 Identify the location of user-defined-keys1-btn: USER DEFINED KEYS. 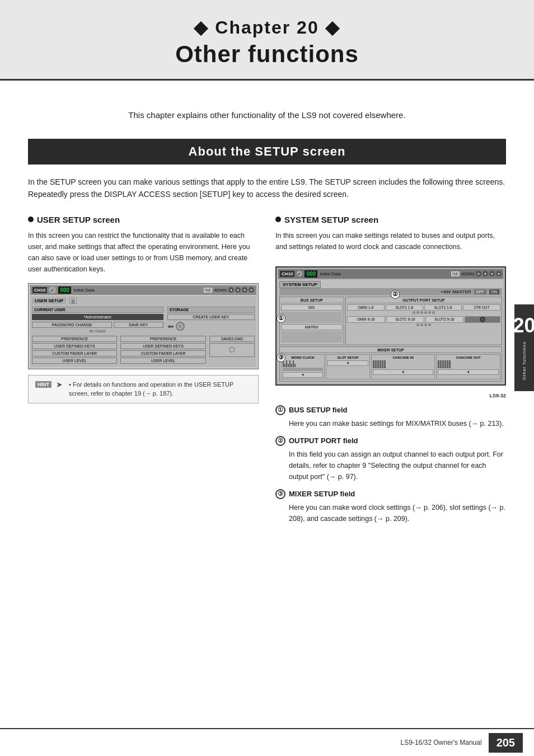
(74, 346).